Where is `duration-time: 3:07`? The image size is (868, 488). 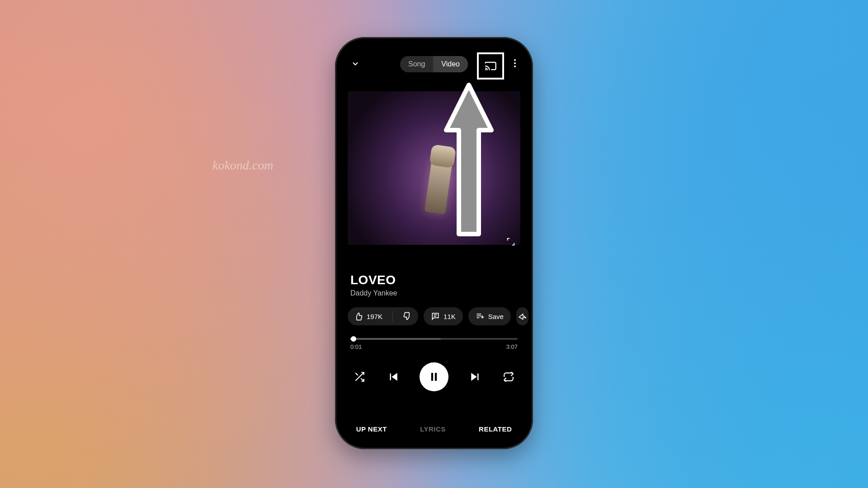
duration-time: 3:07 is located at coordinates (512, 347).